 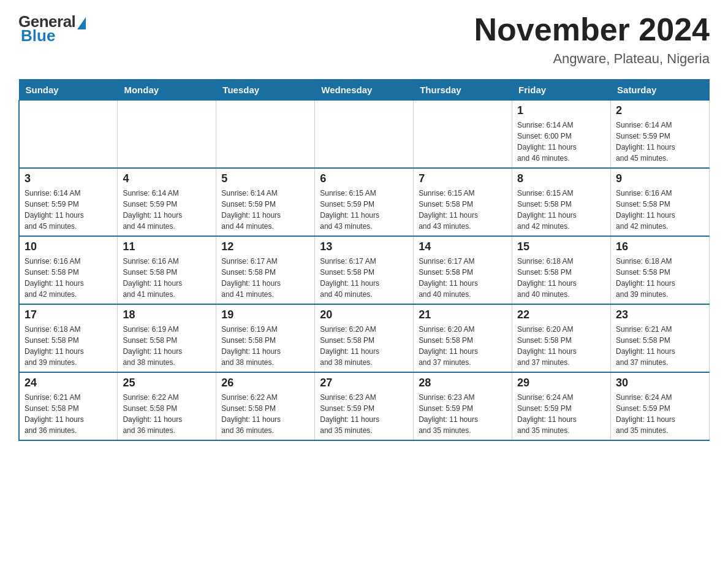 I want to click on day-number: 22, so click(x=561, y=315).